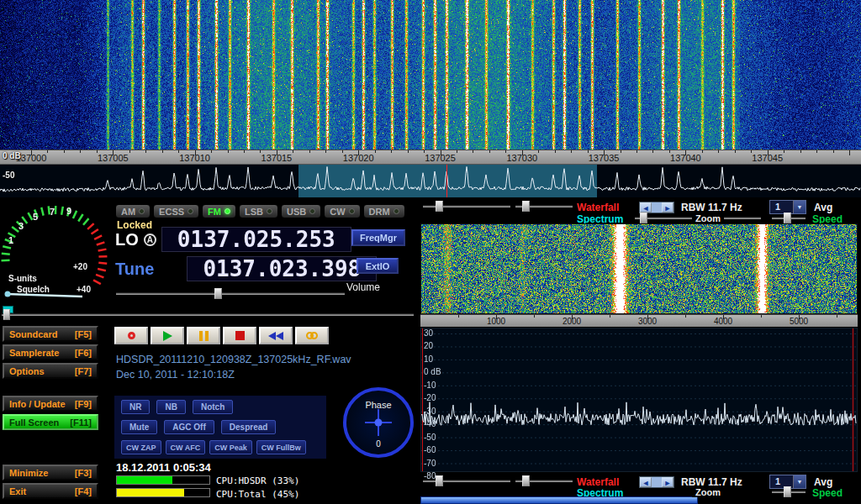 The height and width of the screenshot is (504, 861). What do you see at coordinates (34, 423) in the screenshot?
I see `fullscreen-button-label: Full Screen` at bounding box center [34, 423].